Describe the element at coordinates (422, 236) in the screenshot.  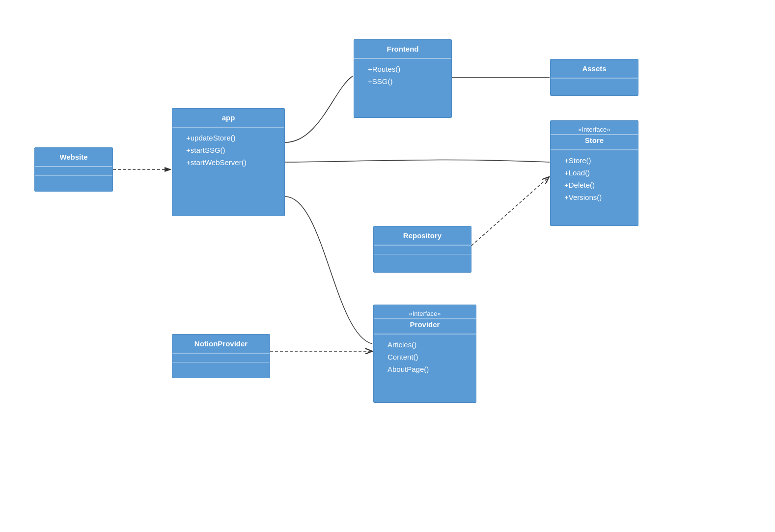
I see `repository-header: Repository` at that location.